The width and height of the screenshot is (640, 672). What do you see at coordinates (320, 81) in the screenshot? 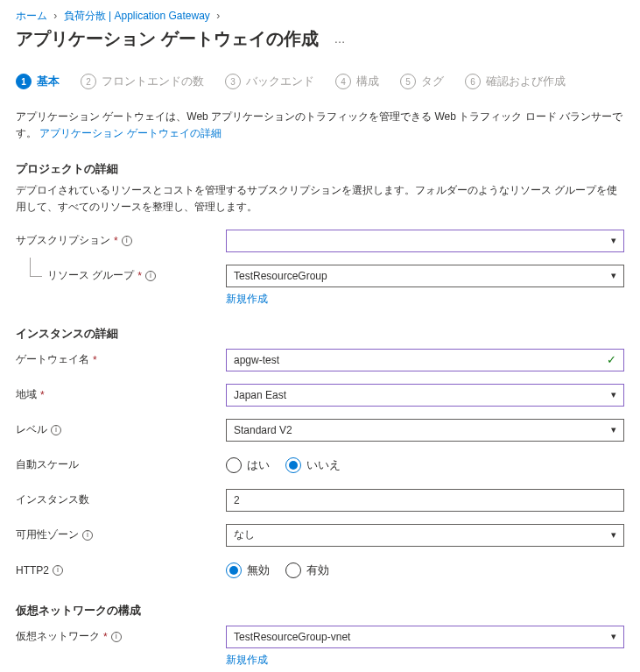
I see `wizard-tabs: 1基本 2フロントエンドの数 3バックエンド 4構成 5タグ 6確認および作成` at bounding box center [320, 81].